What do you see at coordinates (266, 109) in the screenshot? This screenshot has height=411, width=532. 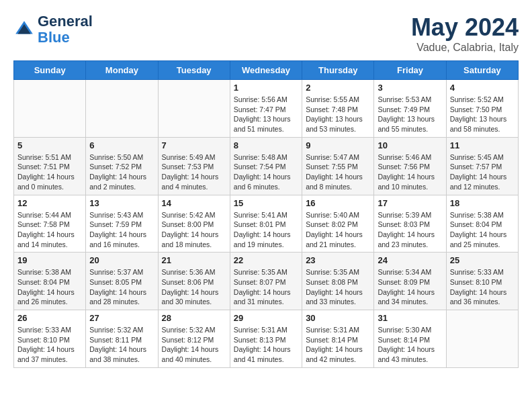 I see `week-row-1: 1Sunrise: 5:56 AMSunset: 7:47 PMDaylight…` at bounding box center [266, 109].